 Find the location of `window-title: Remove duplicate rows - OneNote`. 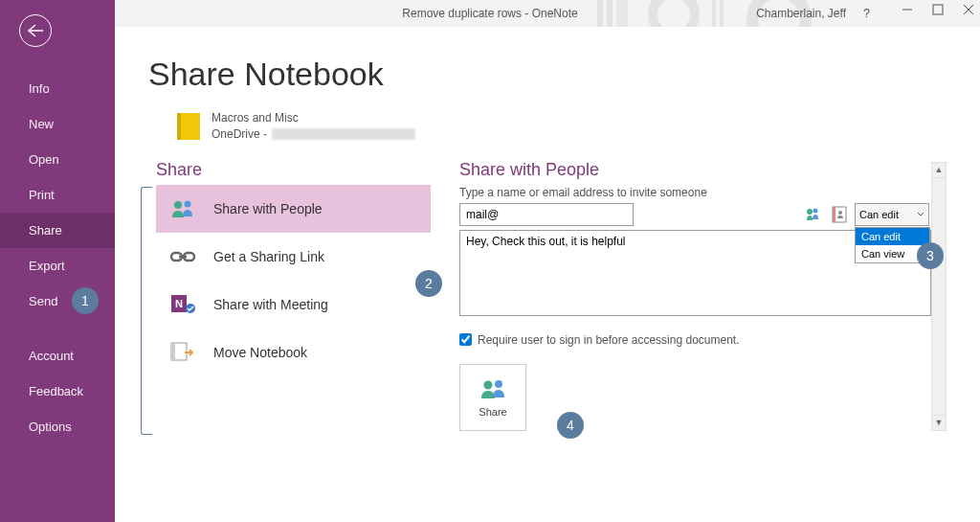

window-title: Remove duplicate rows - OneNote is located at coordinates (490, 13).